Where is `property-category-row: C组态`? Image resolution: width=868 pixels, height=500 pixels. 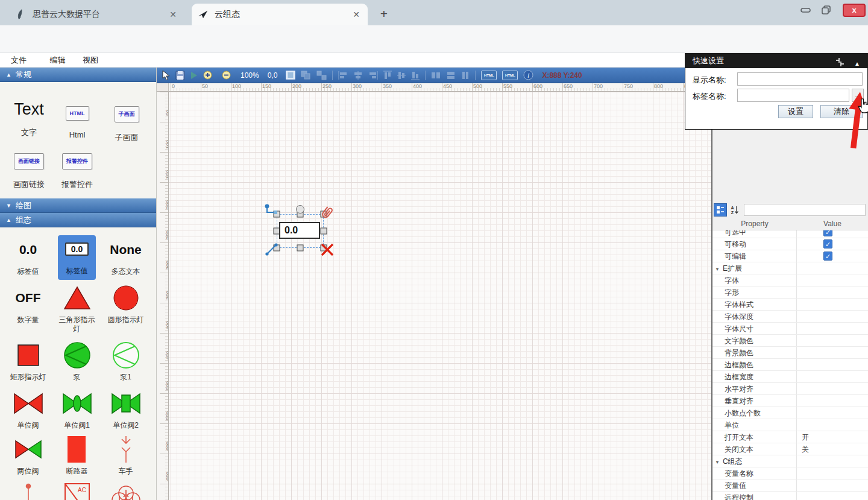 property-category-row: C组态 is located at coordinates (790, 461).